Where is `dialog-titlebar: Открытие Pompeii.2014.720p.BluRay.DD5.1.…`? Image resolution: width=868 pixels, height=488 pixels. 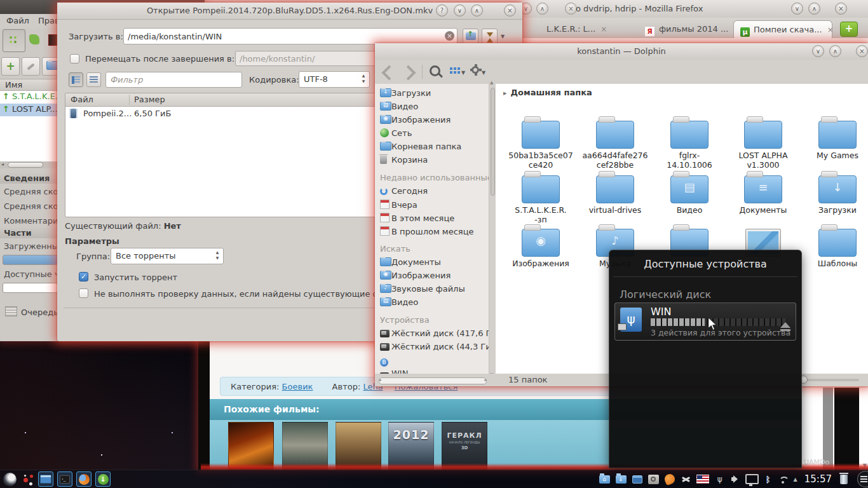 dialog-titlebar: Открытие Pompeii.2014.720p.BluRay.DD5.1.… is located at coordinates (290, 11).